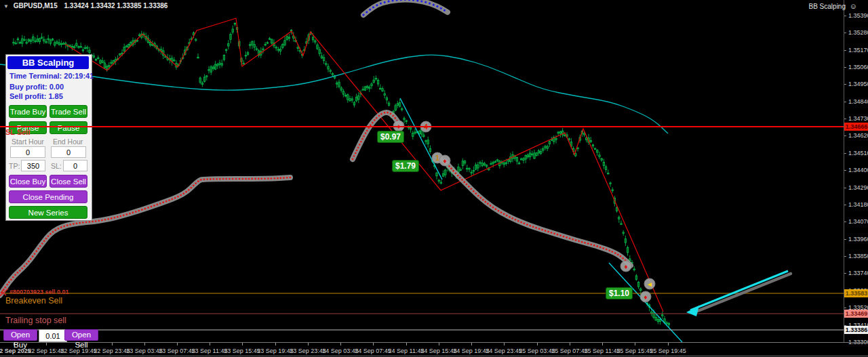  Describe the element at coordinates (406, 7) in the screenshot. I see `buy-trail` at that location.